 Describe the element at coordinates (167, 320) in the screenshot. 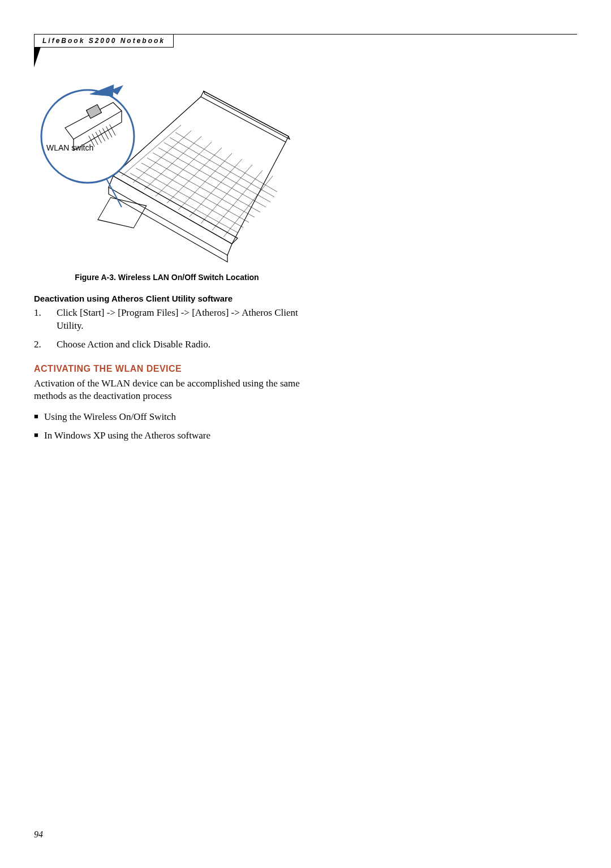

I see `list-item: 1. Click [Start] -> [Program Files] -> […` at that location.